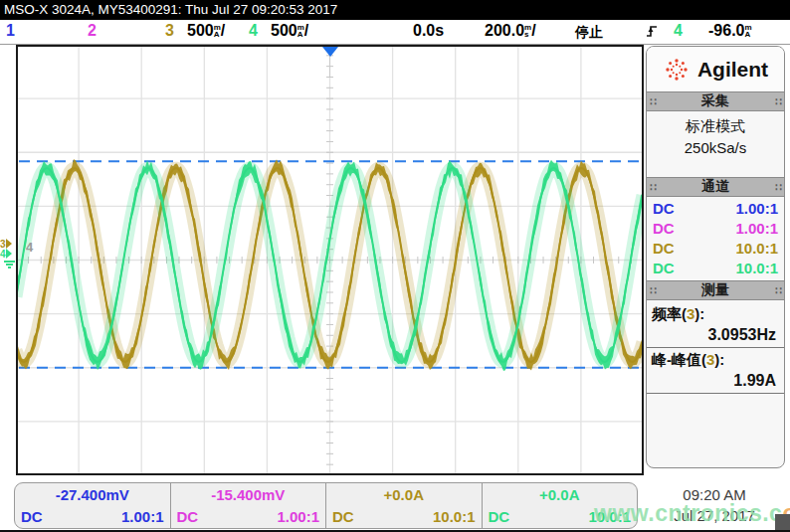 Image resolution: width=790 pixels, height=532 pixels. What do you see at coordinates (679, 31) in the screenshot?
I see `trigger-source: 4` at bounding box center [679, 31].